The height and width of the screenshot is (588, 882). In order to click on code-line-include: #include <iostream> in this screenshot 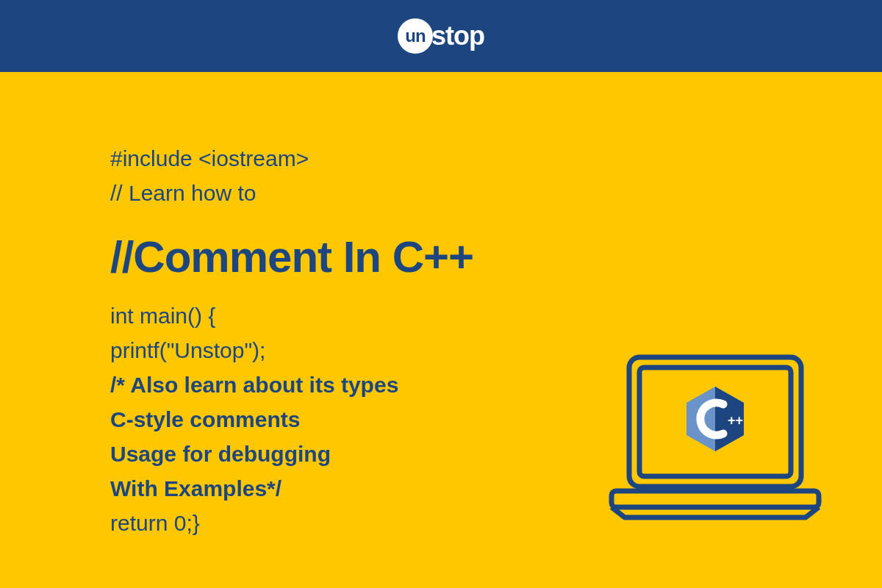, I will do `click(496, 159)`.